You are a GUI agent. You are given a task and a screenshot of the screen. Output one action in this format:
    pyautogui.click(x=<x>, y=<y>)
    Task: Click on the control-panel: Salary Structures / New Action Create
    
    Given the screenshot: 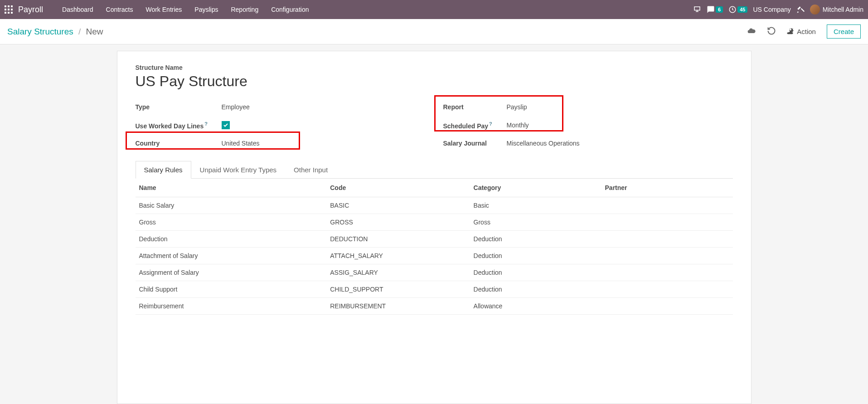 What is the action you would take?
    pyautogui.click(x=434, y=32)
    